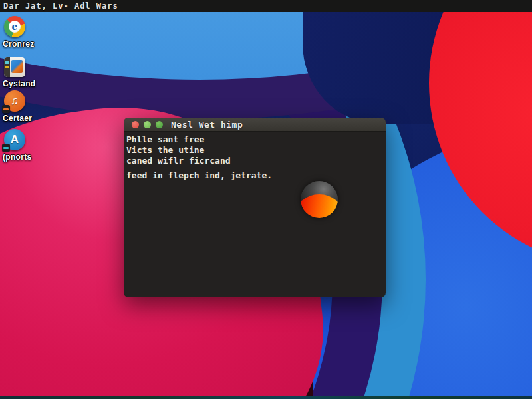 The width and height of the screenshot is (532, 399). Describe the element at coordinates (207, 125) in the screenshot. I see `window-title: Nesl Wet himp` at that location.